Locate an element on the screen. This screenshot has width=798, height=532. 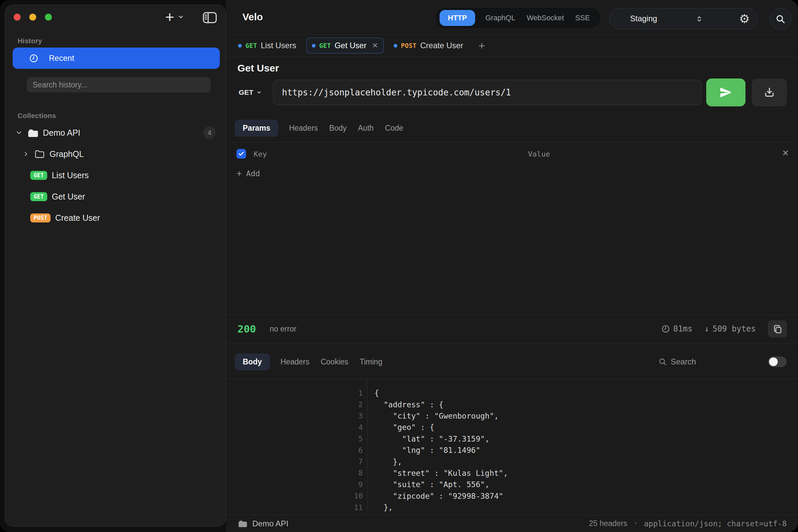
tab-params: Params is located at coordinates (256, 128).